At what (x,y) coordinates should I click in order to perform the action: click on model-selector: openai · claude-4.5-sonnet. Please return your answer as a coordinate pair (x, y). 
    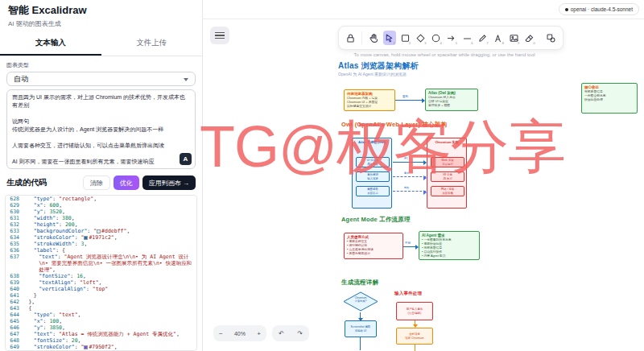
    Looking at the image, I should click on (599, 10).